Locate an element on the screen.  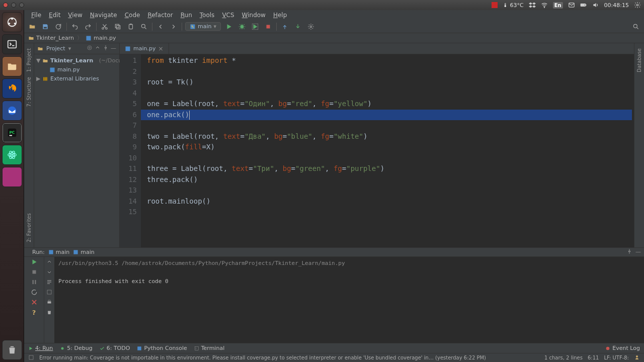
menu-run: Run is located at coordinates (186, 15).